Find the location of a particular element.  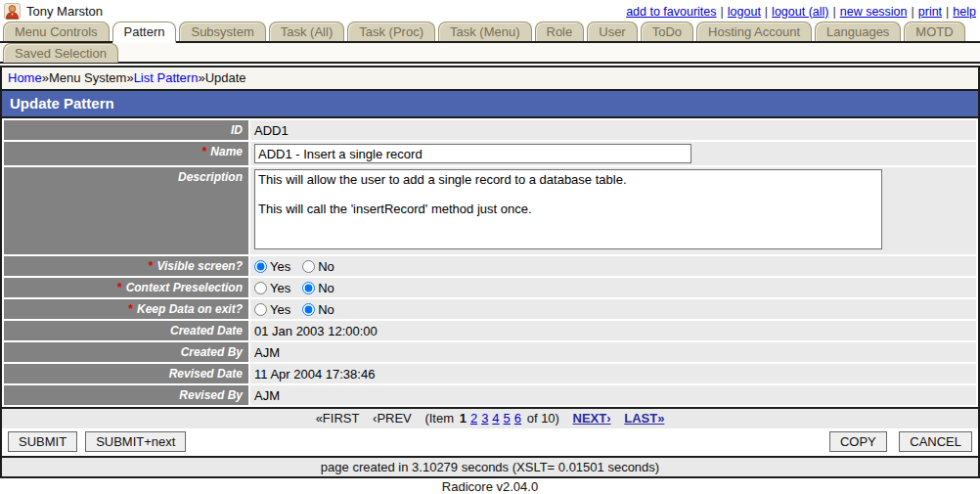

keep-data-label: *Keep Data on exit? is located at coordinates (126, 309).